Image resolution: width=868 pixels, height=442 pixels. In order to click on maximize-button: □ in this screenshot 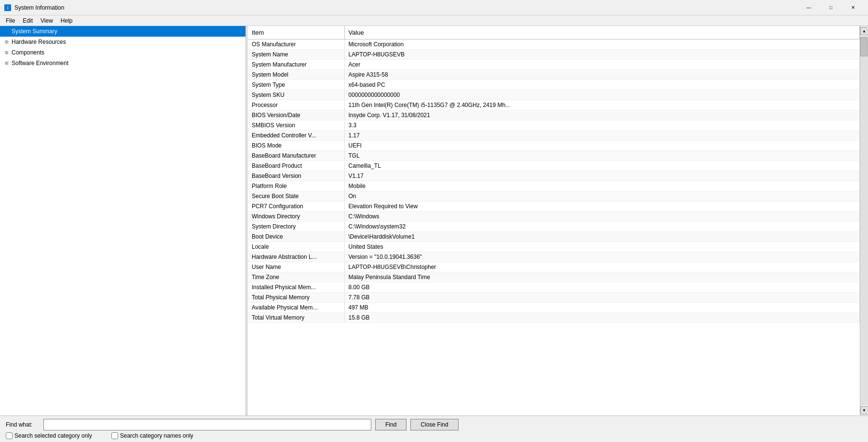, I will do `click(831, 8)`.